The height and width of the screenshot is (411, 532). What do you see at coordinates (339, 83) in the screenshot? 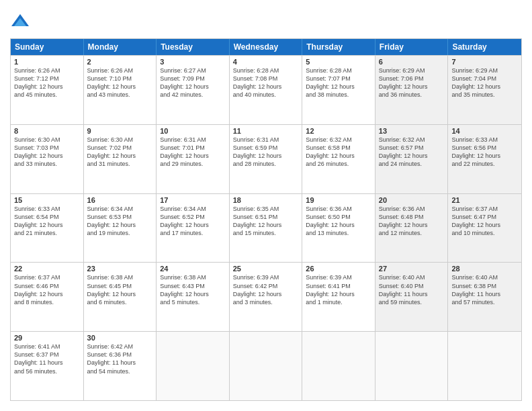
I see `cell-content: Sunrise: 6:28 AM Sunset: 7:07 PM Dayligh…` at bounding box center [339, 83].